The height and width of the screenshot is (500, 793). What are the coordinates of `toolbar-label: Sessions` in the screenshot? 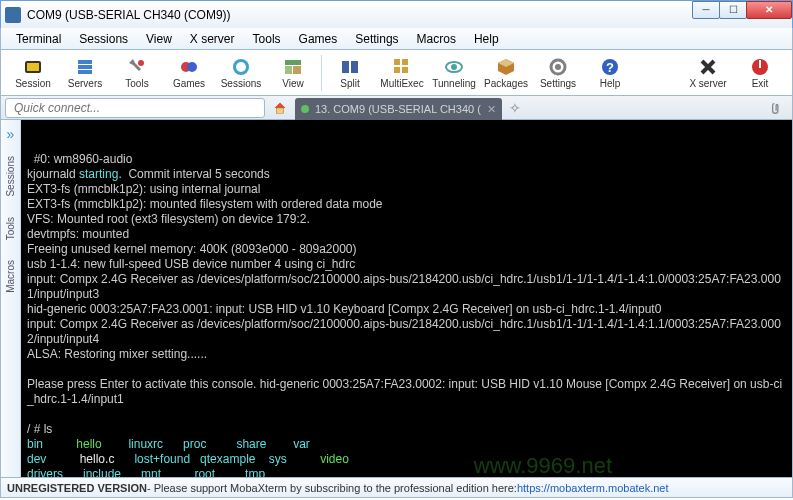 It's located at (242, 84).